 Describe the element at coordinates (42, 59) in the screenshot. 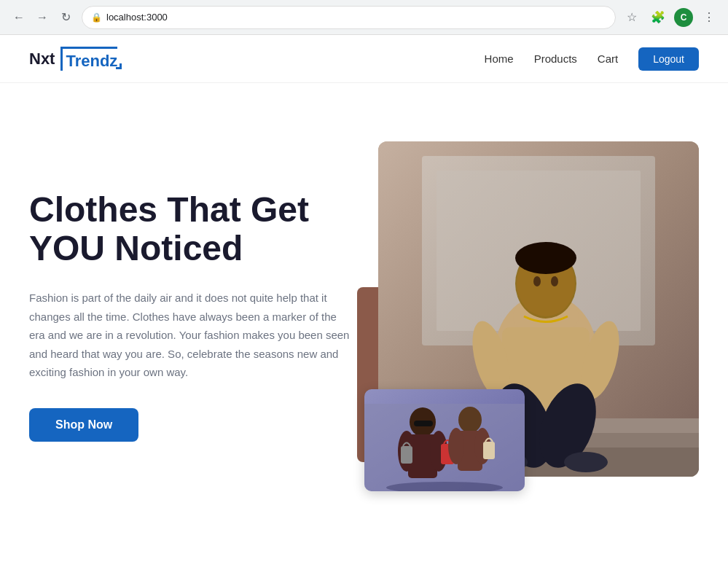

I see `logo-nxt: Nxt` at that location.